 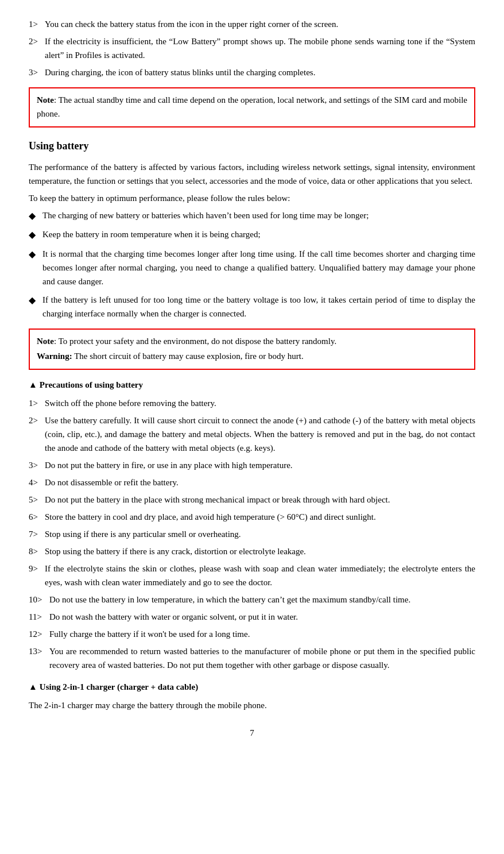 What do you see at coordinates (37, 482) in the screenshot?
I see `item-num: 4>` at bounding box center [37, 482].